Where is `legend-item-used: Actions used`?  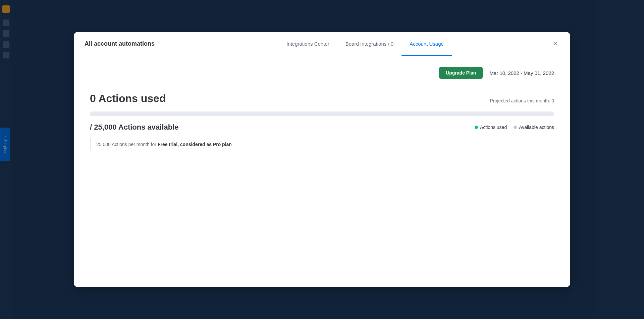 legend-item-used: Actions used is located at coordinates (491, 127).